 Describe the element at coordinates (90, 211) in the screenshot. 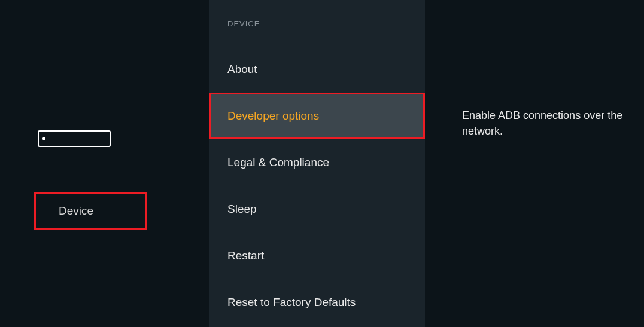

I see `category-device: Device` at that location.